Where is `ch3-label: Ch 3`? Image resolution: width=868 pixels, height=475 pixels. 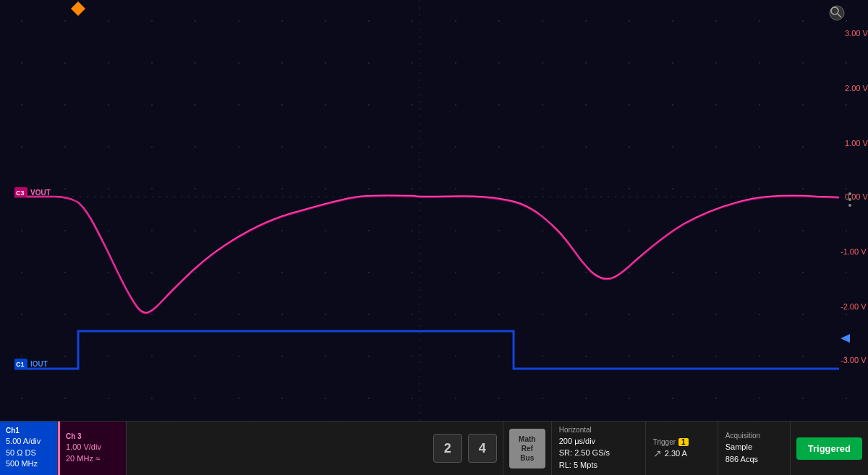
ch3-label: Ch 3 is located at coordinates (93, 437).